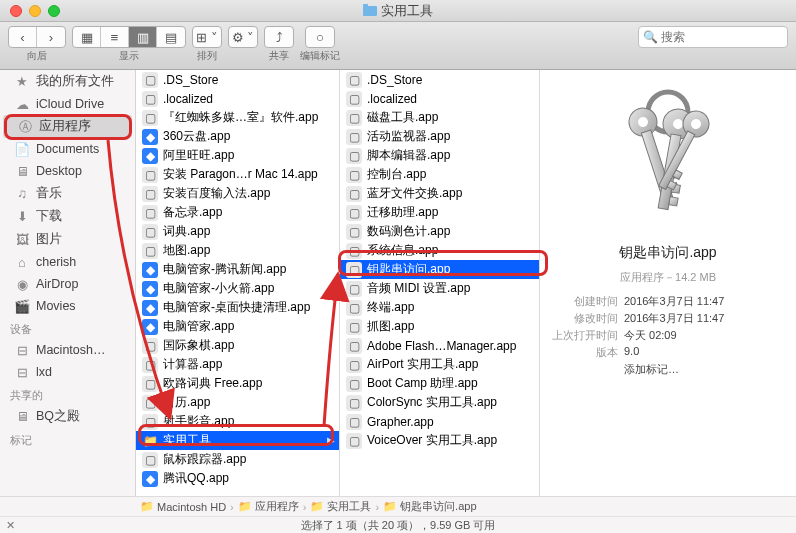 Image resolution: width=796 pixels, height=533 pixels. I want to click on sidebar-item-label: 应用程序, so click(65, 126).